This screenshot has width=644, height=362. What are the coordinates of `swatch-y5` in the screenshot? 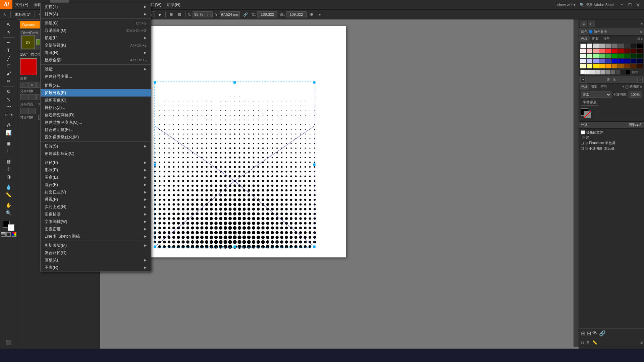 It's located at (608, 66).